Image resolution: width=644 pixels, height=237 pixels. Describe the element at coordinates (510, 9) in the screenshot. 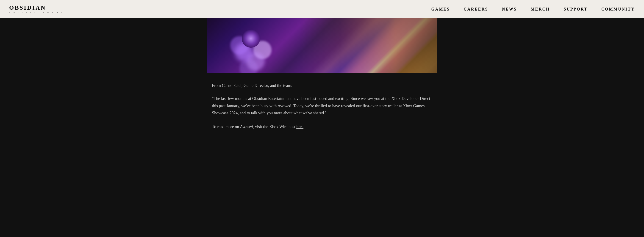

I see `nav-news: NEWS` at that location.